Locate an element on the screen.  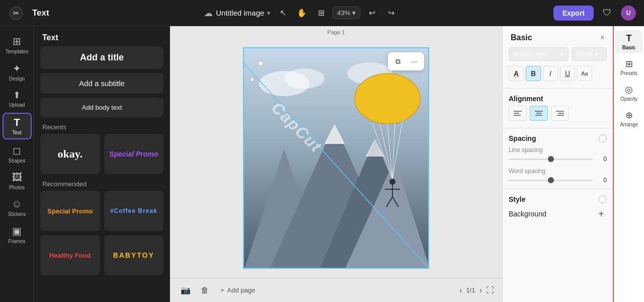
canvas-copy-button: ⧉ is located at coordinates (398, 61).